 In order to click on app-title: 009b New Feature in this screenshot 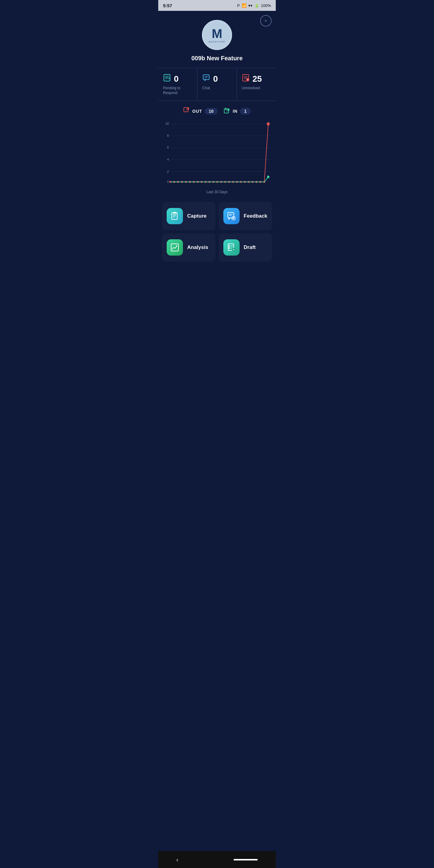, I will do `click(217, 58)`.